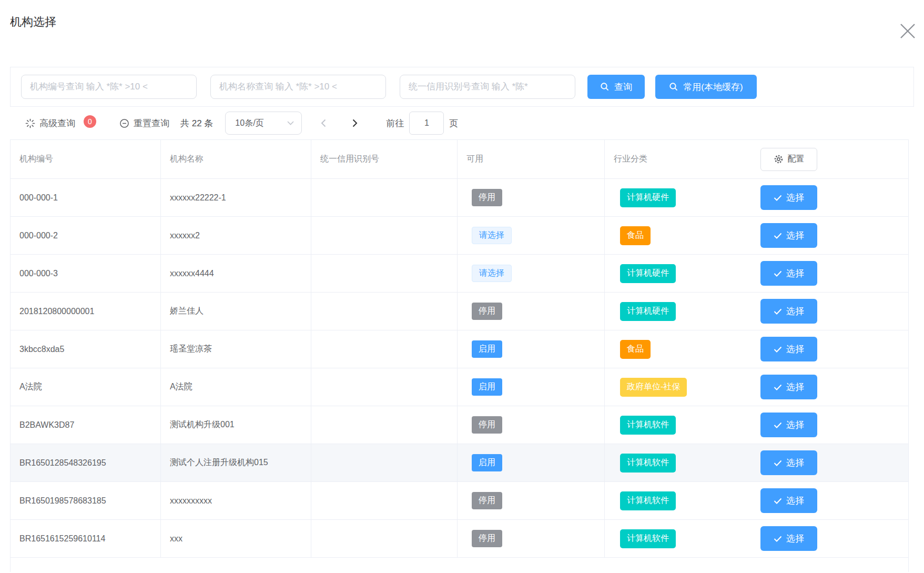 Image resolution: width=924 pixels, height=573 pixels. What do you see at coordinates (144, 123) in the screenshot?
I see `reset-query-button: 重置查询` at bounding box center [144, 123].